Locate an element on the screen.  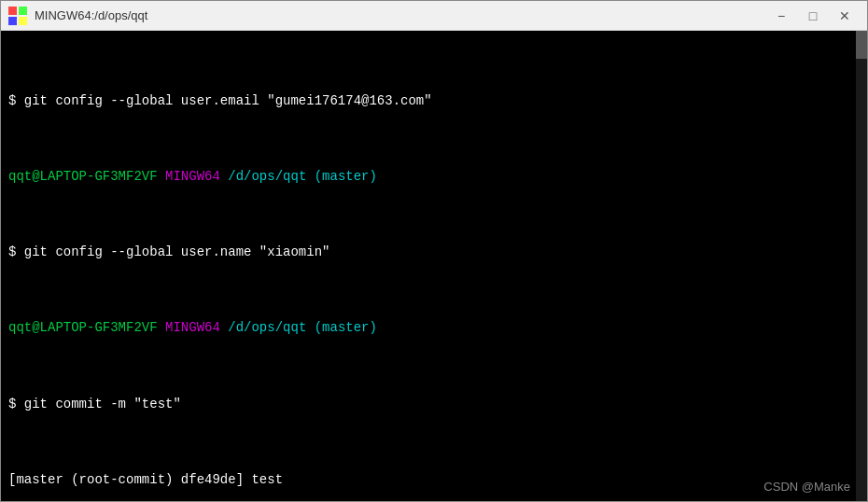
terminal-prompt-1: qqt@LAPTOP-GF3MF2VF MINGW64 /d/ops/qqt (… is located at coordinates (434, 176).